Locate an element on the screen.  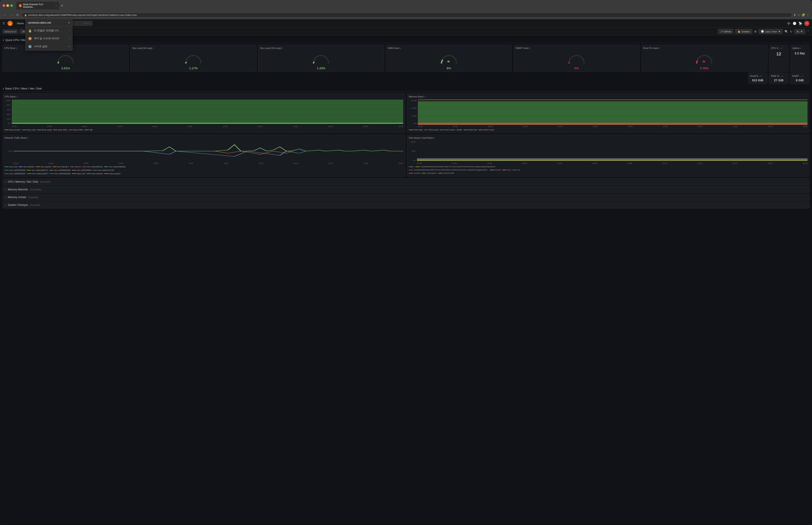
nav-home: Home is located at coordinates (20, 24).